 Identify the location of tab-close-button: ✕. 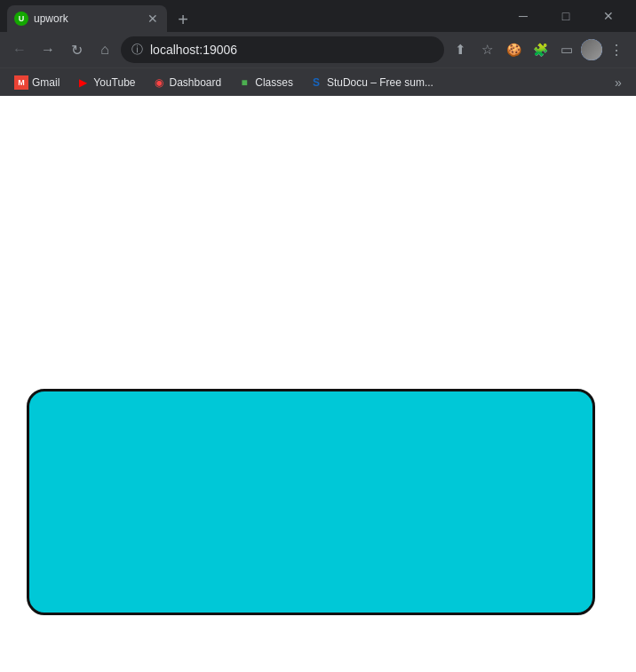
(153, 19).